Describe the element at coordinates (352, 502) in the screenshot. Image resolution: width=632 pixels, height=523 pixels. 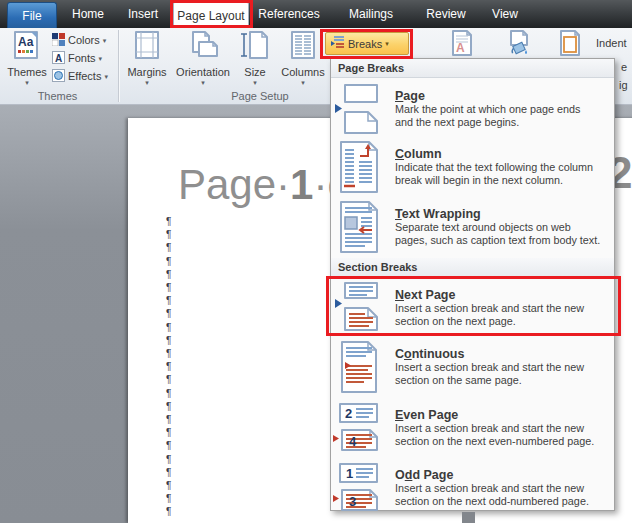
I see `svg-text: 3` at that location.